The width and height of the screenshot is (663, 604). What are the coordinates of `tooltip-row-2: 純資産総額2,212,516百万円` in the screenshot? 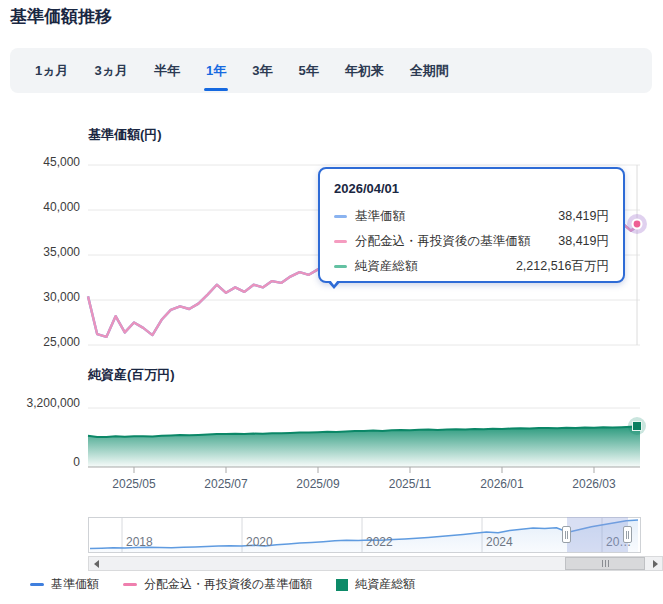 It's located at (472, 266).